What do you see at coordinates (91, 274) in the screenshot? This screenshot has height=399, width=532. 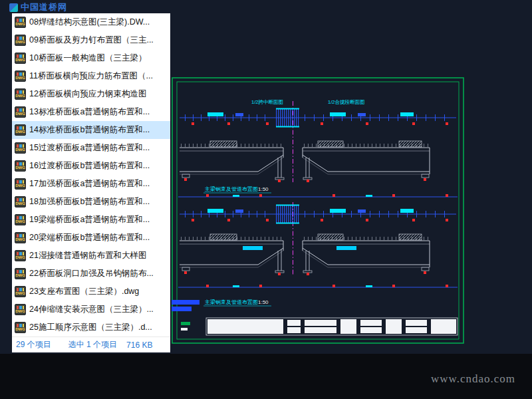 I see `file-list-item: DWG 22桥面板洞口加强及吊钩钢筋布...` at bounding box center [91, 274].